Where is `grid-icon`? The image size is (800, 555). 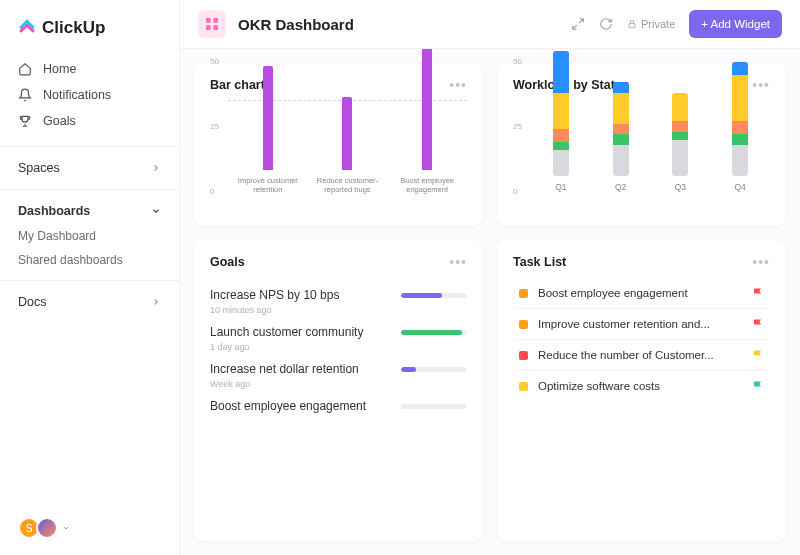
grid-icon is located at coordinates (212, 24).